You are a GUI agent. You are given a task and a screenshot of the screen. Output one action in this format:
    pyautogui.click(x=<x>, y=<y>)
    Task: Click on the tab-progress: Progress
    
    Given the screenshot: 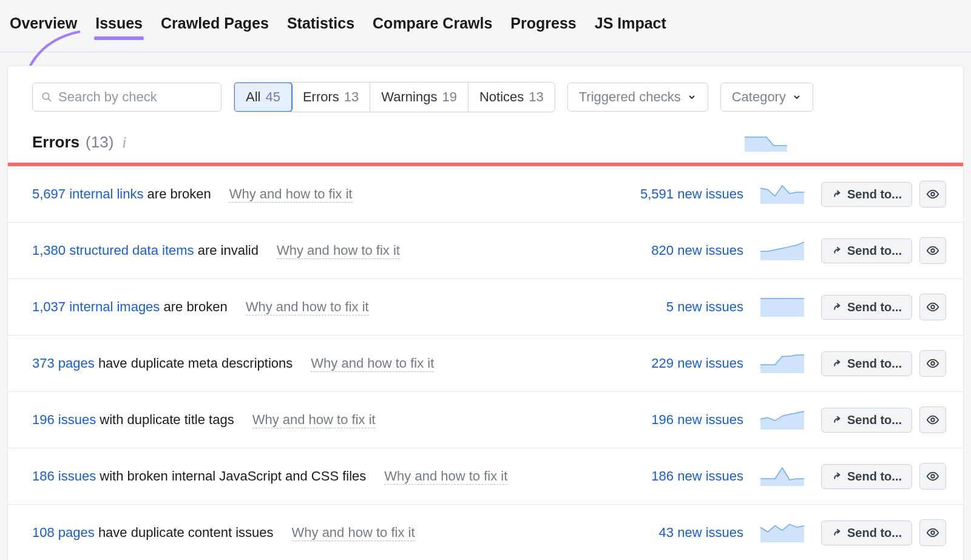 What is the action you would take?
    pyautogui.click(x=543, y=27)
    